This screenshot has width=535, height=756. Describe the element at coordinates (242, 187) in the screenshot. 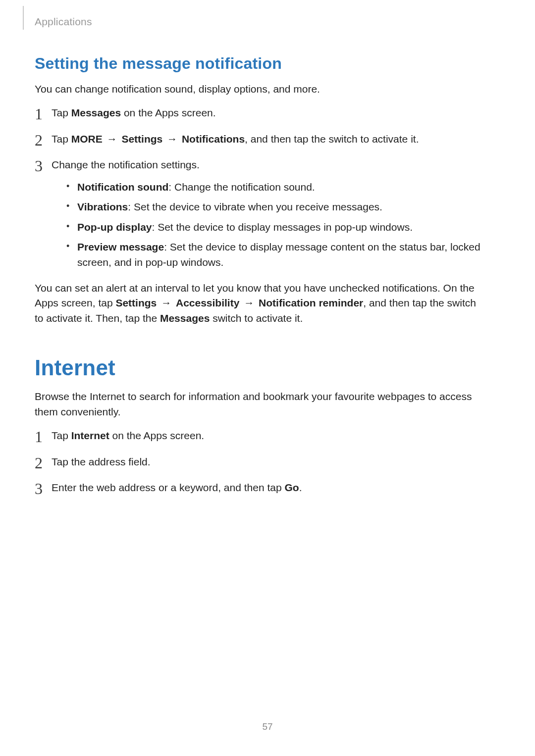

I see `bullet-rest: : Change the notification sound.` at that location.